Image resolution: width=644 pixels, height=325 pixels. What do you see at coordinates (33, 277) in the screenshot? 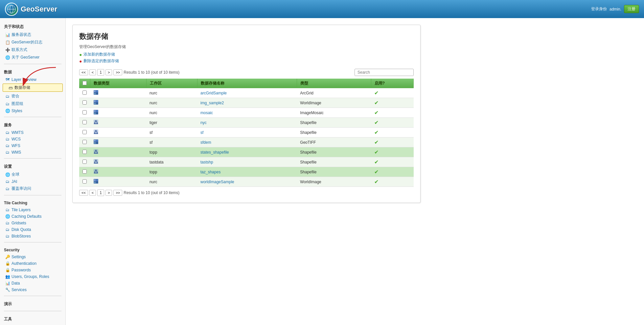
I see `sidebar-item-users: 👥 Users, Groups, Roles` at bounding box center [33, 277].